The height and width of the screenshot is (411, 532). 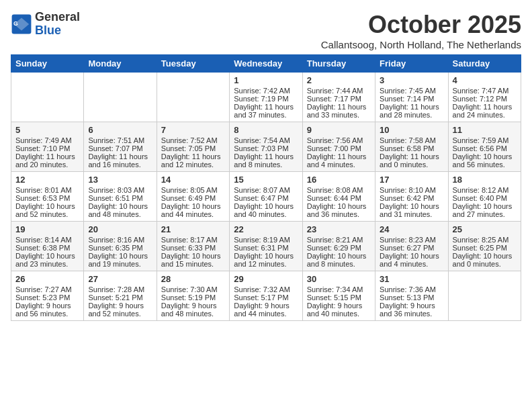 What do you see at coordinates (118, 210) in the screenshot?
I see `daylight: Daylight: 10 hours and 48 minutes.` at bounding box center [118, 210].